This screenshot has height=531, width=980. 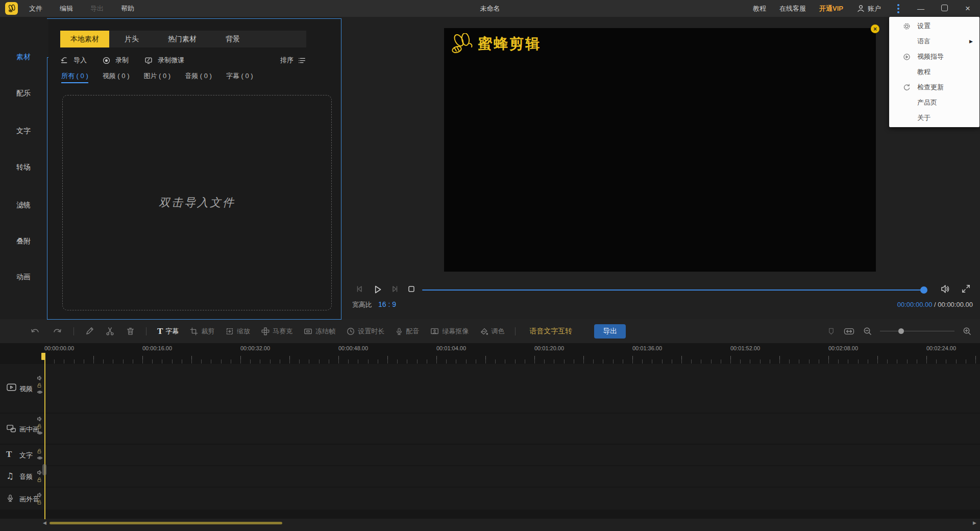 What do you see at coordinates (45, 436) in the screenshot?
I see `playhead` at bounding box center [45, 436].